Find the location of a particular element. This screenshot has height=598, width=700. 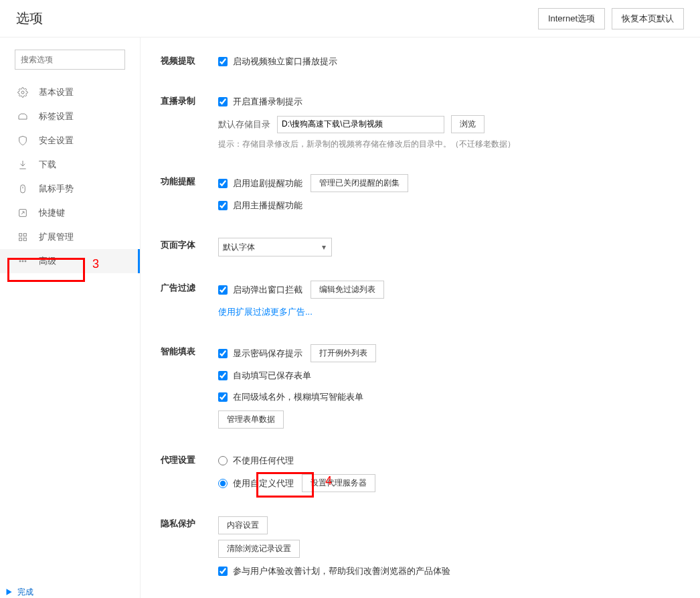

checkbox-autofill is located at coordinates (223, 376).